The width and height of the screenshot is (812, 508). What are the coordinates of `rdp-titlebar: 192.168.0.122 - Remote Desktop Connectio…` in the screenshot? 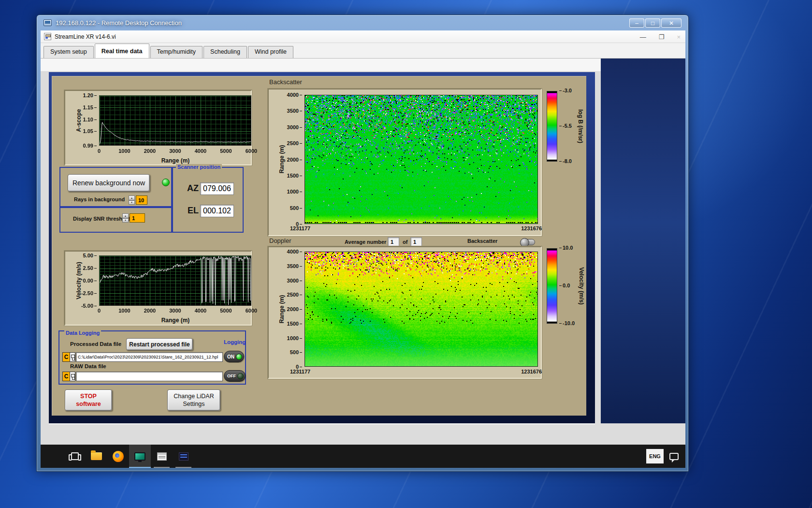 It's located at (362, 23).